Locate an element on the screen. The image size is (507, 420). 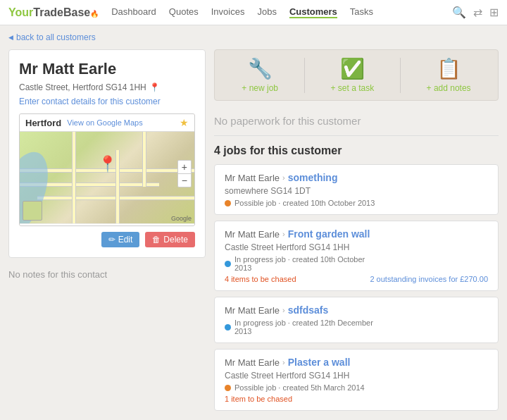
set-task-action: ✅ + set a task is located at coordinates (352, 75).